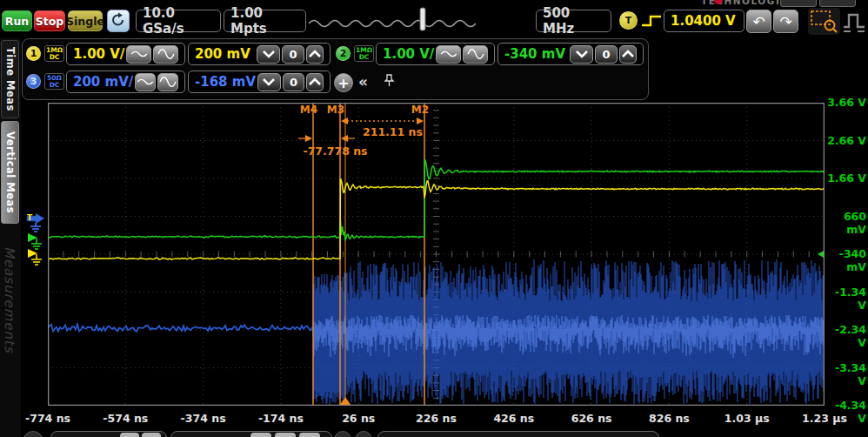 The width and height of the screenshot is (868, 437). I want to click on undo-button: ↶, so click(758, 21).